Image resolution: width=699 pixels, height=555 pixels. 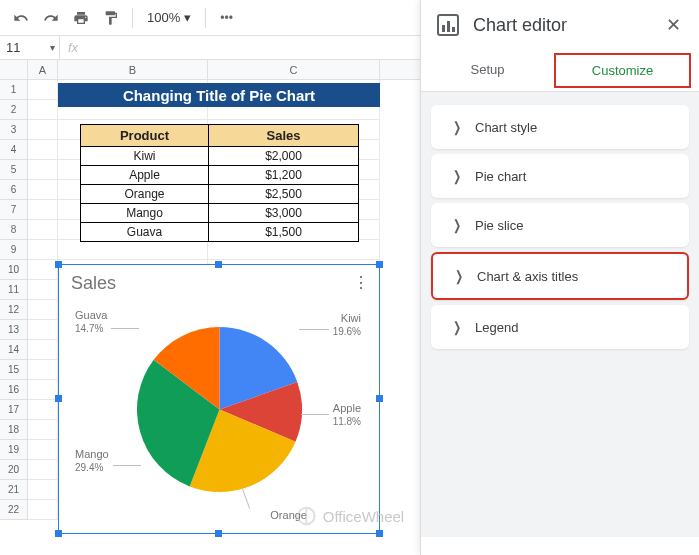 What do you see at coordinates (560, 225) in the screenshot?
I see `section-pie-slice: ❯Pie slice` at bounding box center [560, 225].